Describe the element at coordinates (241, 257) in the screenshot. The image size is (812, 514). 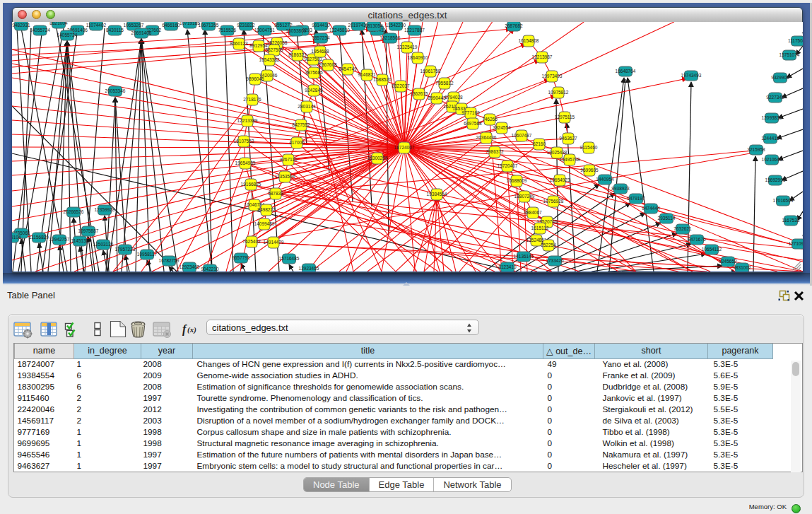
I see `svg-text: 9657791` at that location.